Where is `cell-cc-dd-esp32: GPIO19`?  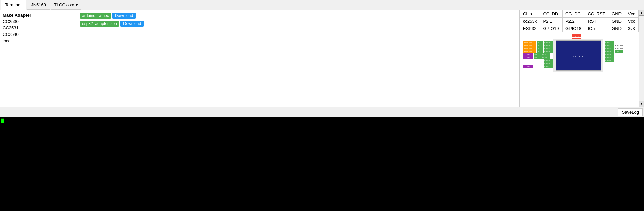
cell-cc-dd-esp32: GPIO19 is located at coordinates (551, 29).